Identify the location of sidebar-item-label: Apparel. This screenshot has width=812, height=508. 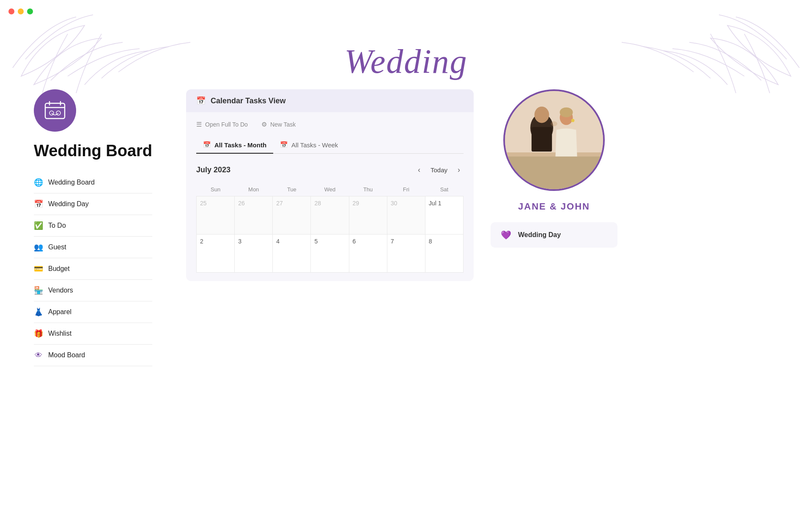
(60, 312).